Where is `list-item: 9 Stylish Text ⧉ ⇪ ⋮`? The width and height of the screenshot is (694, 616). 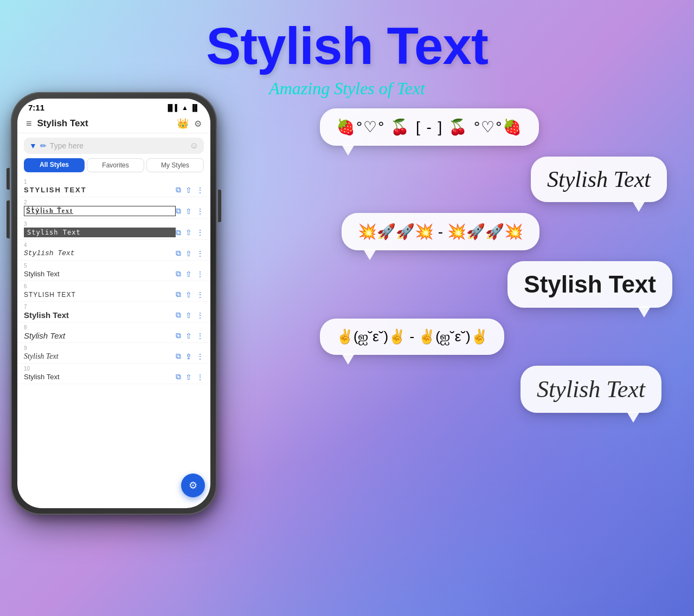 list-item: 9 Stylish Text ⧉ ⇪ ⋮ is located at coordinates (114, 353).